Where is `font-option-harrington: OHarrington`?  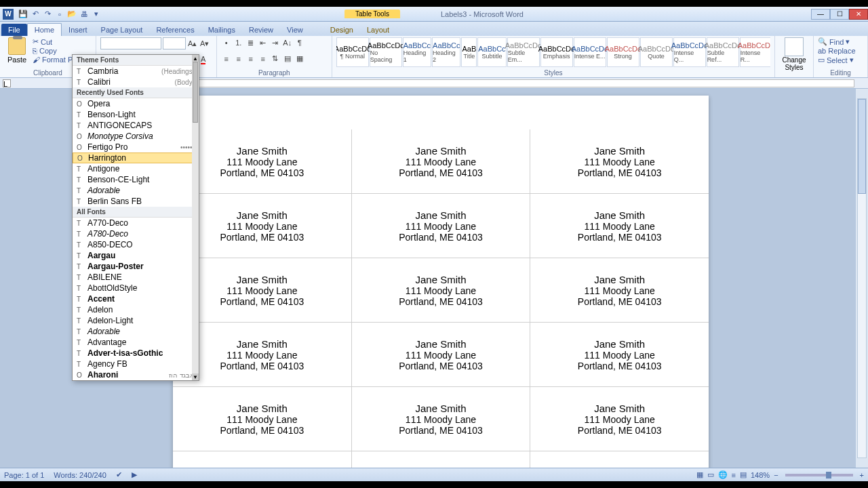
font-option-harrington: OHarrington is located at coordinates (136, 158).